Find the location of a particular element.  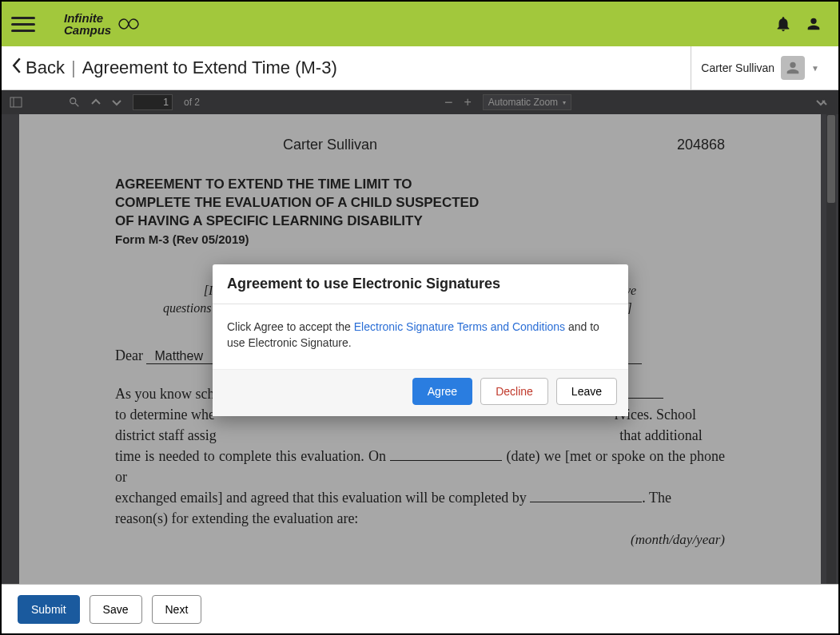

notifications-icon is located at coordinates (783, 24).